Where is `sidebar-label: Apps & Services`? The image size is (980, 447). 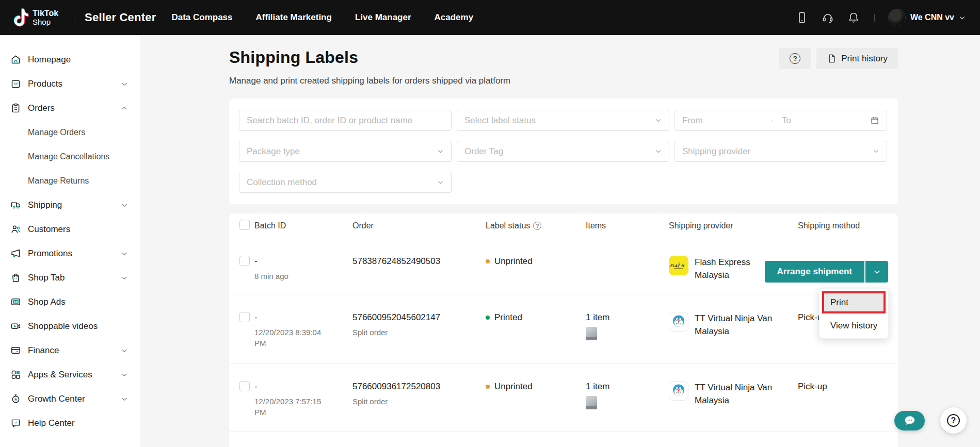 sidebar-label: Apps & Services is located at coordinates (60, 375).